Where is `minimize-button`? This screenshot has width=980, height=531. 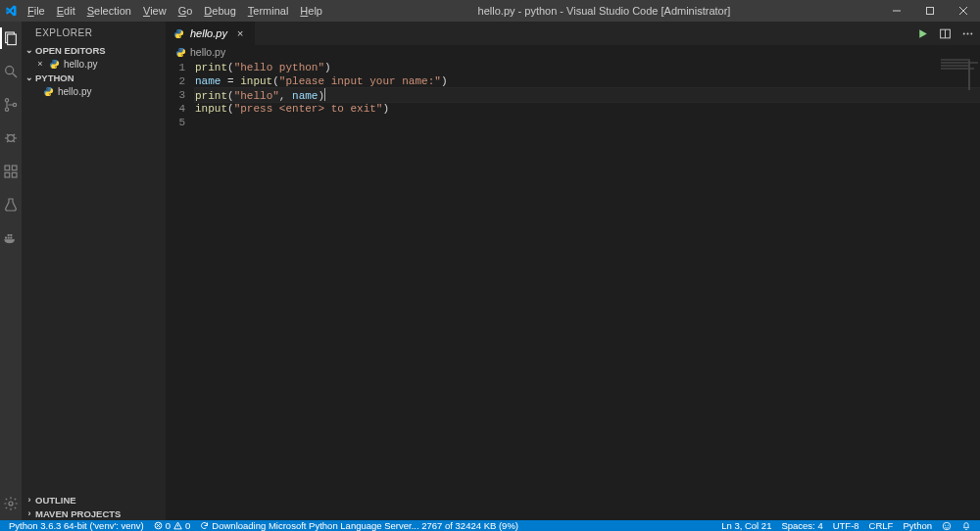 minimize-button is located at coordinates (897, 11).